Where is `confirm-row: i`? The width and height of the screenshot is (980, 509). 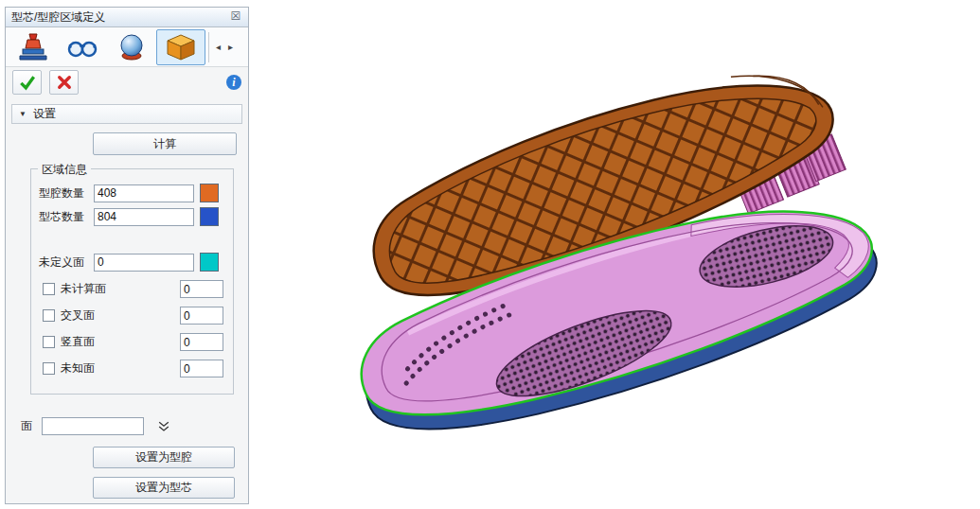
confirm-row: i is located at coordinates (127, 82).